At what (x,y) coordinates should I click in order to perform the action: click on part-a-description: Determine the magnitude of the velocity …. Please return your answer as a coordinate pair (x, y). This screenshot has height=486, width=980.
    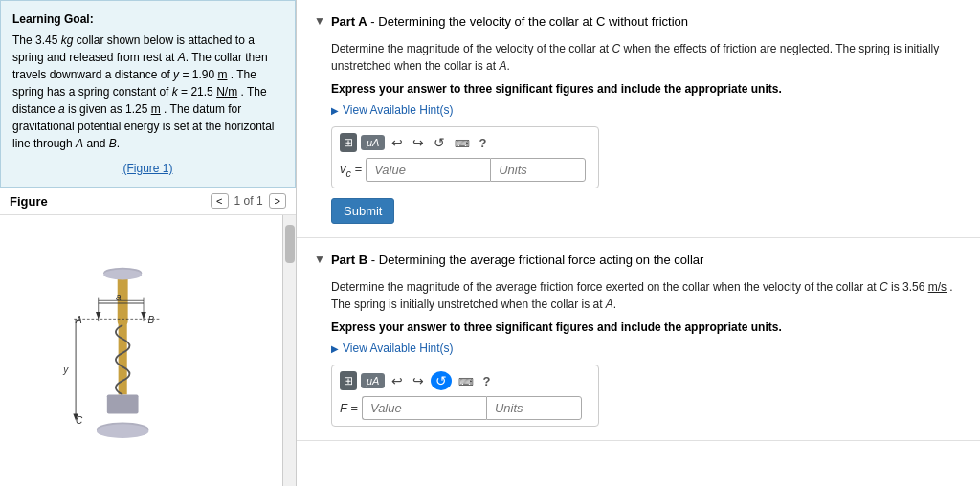
    Looking at the image, I should click on (647, 57).